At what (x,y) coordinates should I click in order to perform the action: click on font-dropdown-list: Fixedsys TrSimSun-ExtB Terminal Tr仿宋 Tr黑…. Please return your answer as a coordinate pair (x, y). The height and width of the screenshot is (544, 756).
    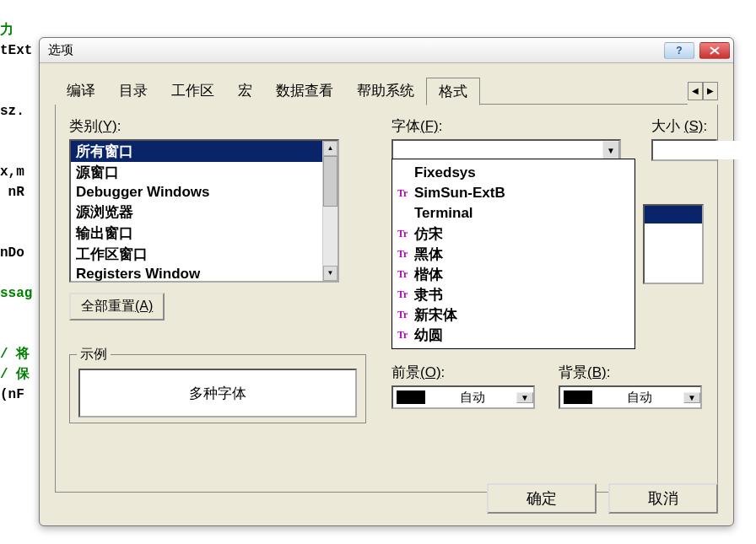
    Looking at the image, I should click on (513, 254).